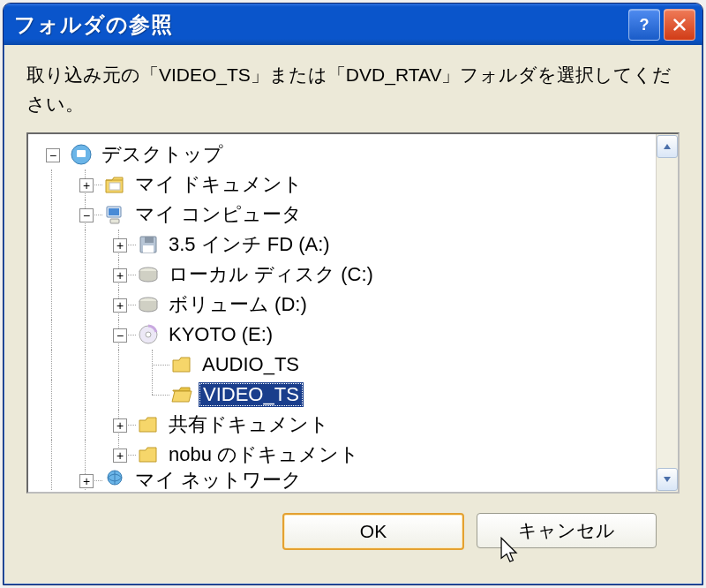 This screenshot has height=588, width=706. Describe the element at coordinates (355, 185) in the screenshot. I see `tree-item-mydocs: + マイ ドキュメント` at that location.